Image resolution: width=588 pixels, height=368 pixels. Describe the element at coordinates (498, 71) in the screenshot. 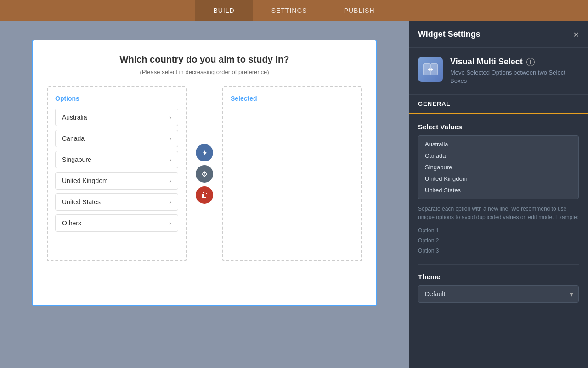

I see `widget-info-row: Visual Multi Select i Move Selected Opti…` at that location.